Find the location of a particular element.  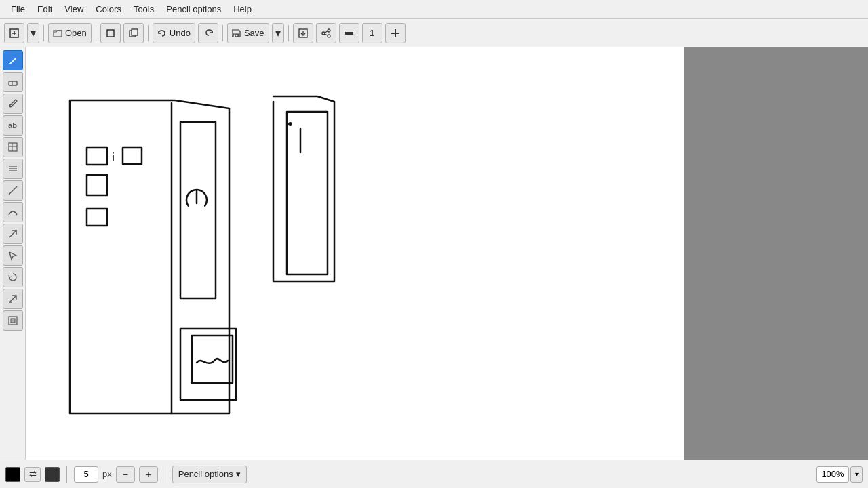

tool-brush is located at coordinates (13, 104).